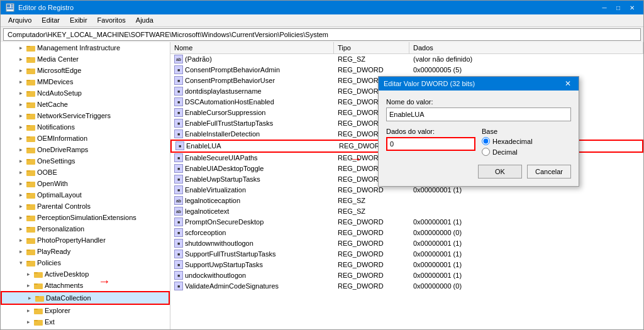  I want to click on sidebar-item-label: NetCache, so click(53, 104).